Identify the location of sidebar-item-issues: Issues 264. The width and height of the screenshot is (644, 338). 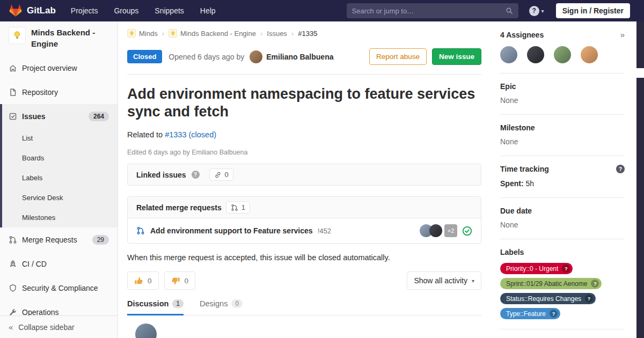
(59, 116).